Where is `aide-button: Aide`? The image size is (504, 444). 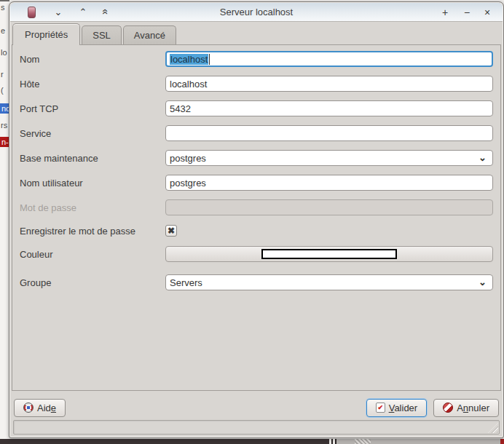 aide-button: Aide is located at coordinates (39, 408).